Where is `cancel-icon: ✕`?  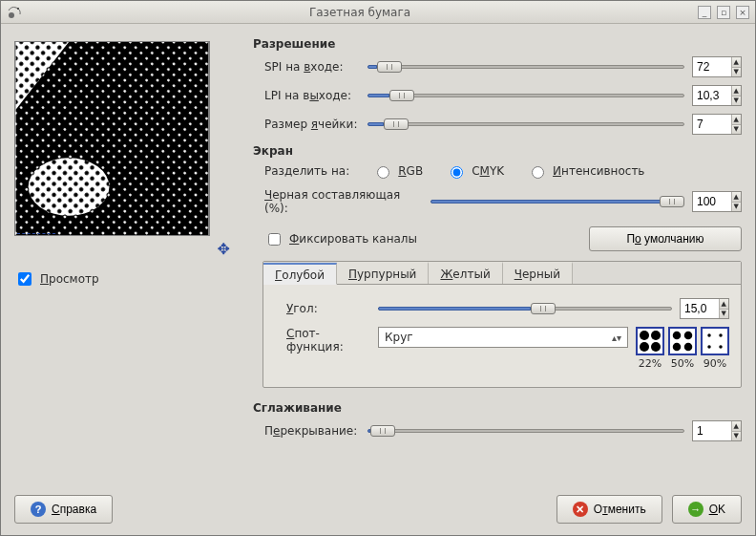 cancel-icon: ✕ is located at coordinates (580, 509).